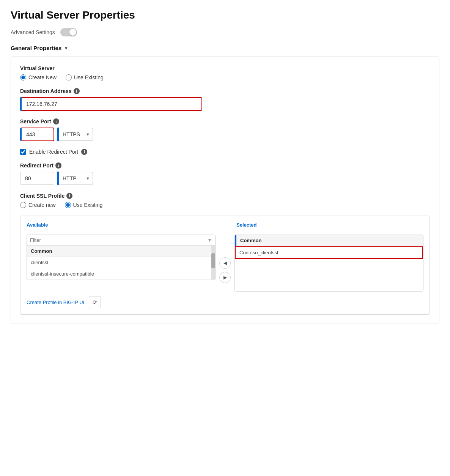  I want to click on virtual-server-field: Virtual Server Create New Use Existing, so click(225, 73).